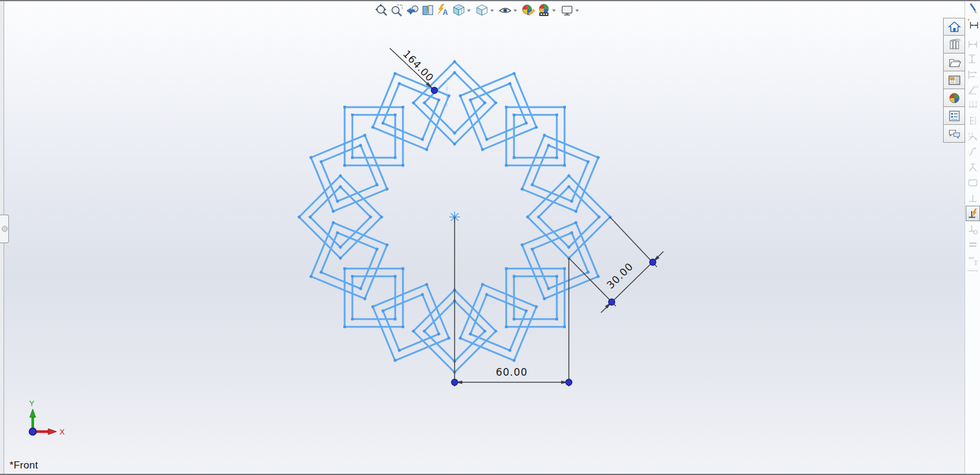 Image resolution: width=980 pixels, height=475 pixels. What do you see at coordinates (973, 244) in the screenshot?
I see `equal-relation-button` at bounding box center [973, 244].